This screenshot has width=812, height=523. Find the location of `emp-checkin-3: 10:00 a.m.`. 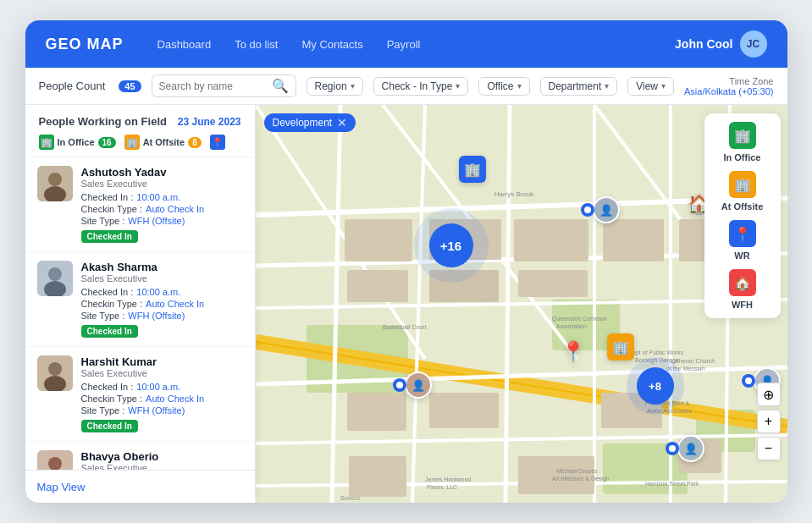

emp-checkin-3: 10:00 a.m. is located at coordinates (158, 387).